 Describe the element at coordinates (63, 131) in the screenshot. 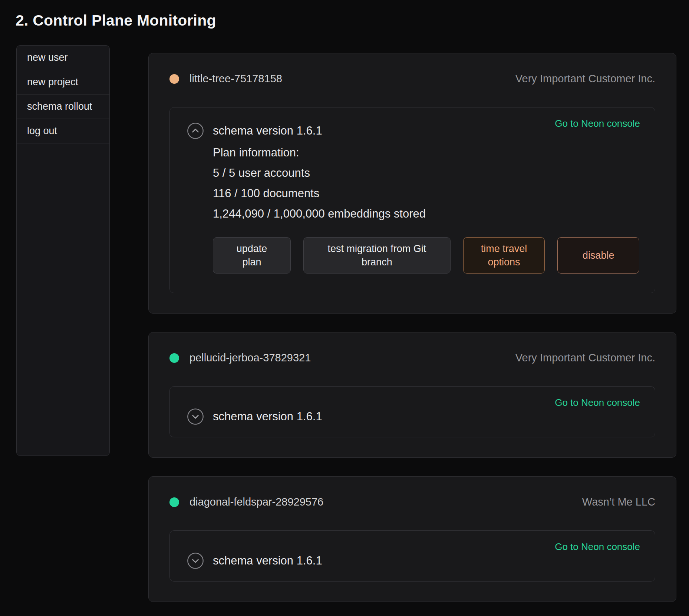

I see `sidebar-item-log-out: log out` at that location.